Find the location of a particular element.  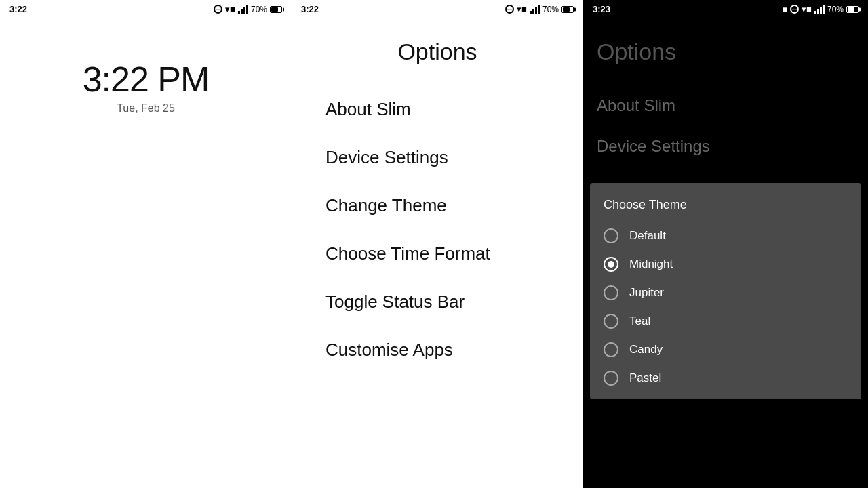

lock-content: 3:22 PM Tue, Feb 25 is located at coordinates (146, 66).